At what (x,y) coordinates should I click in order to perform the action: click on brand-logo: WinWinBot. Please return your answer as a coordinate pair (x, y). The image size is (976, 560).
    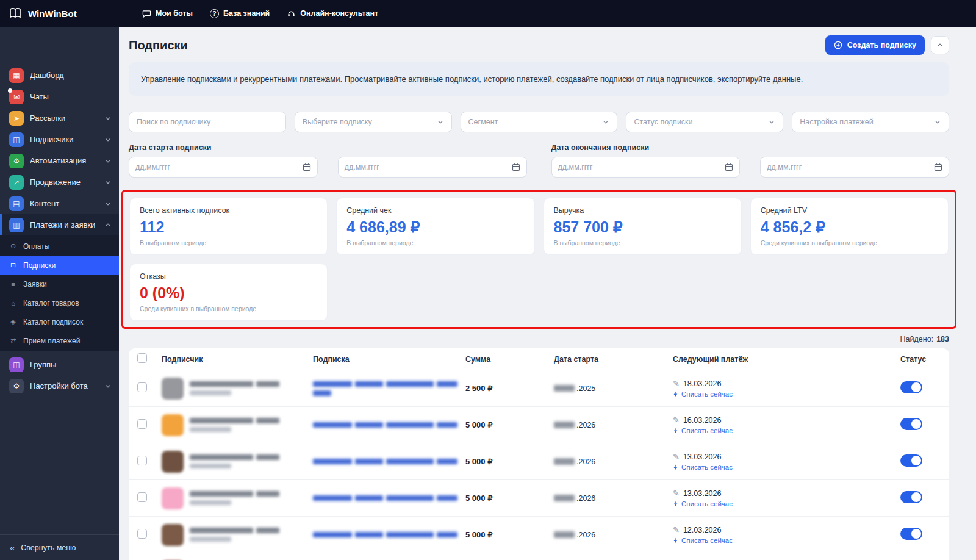
    Looking at the image, I should click on (60, 13).